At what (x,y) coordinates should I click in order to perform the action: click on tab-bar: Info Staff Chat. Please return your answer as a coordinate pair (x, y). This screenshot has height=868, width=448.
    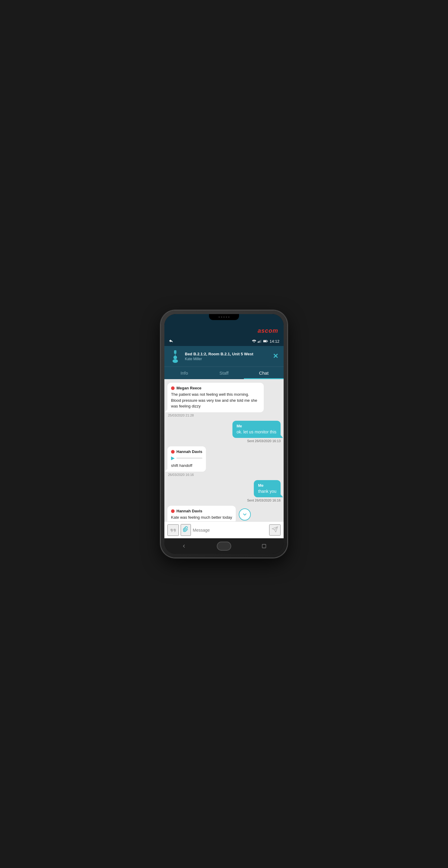
    Looking at the image, I should click on (224, 373).